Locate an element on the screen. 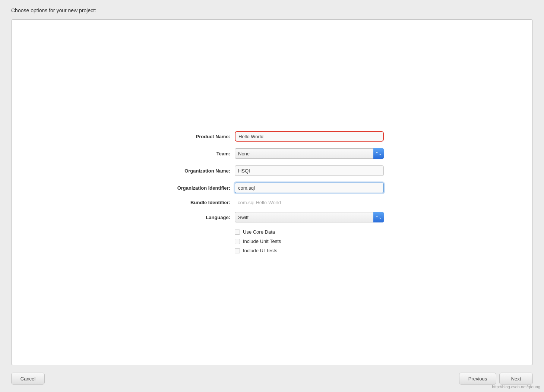 Image resolution: width=544 pixels, height=392 pixels. team-select-wrapper: None Personal Team ⌃⌄ is located at coordinates (309, 154).